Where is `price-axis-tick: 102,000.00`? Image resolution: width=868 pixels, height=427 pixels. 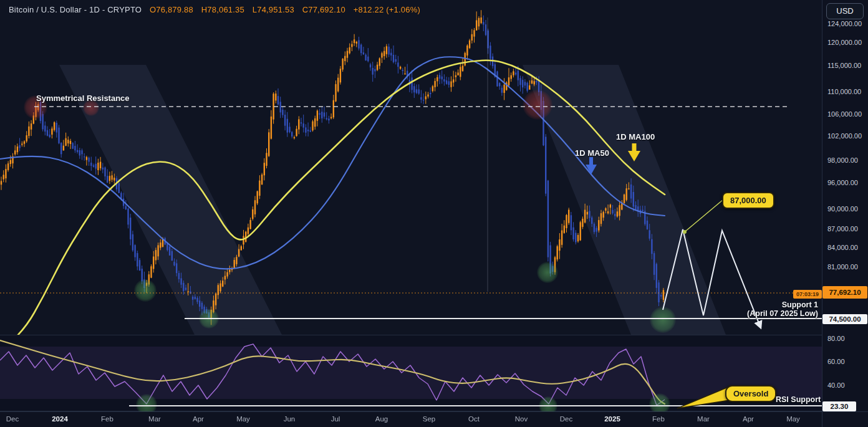
price-axis-tick: 102,000.00 is located at coordinates (844, 136).